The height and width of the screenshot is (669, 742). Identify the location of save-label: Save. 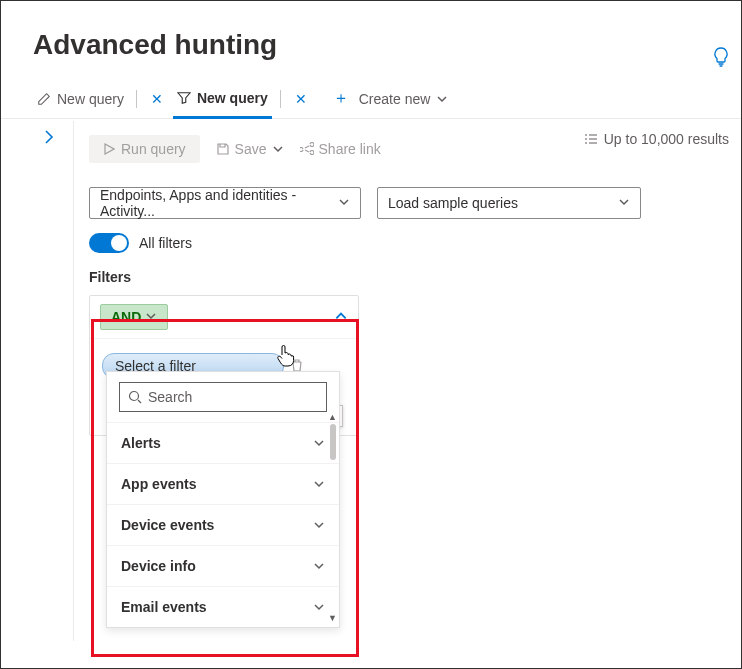
(251, 149).